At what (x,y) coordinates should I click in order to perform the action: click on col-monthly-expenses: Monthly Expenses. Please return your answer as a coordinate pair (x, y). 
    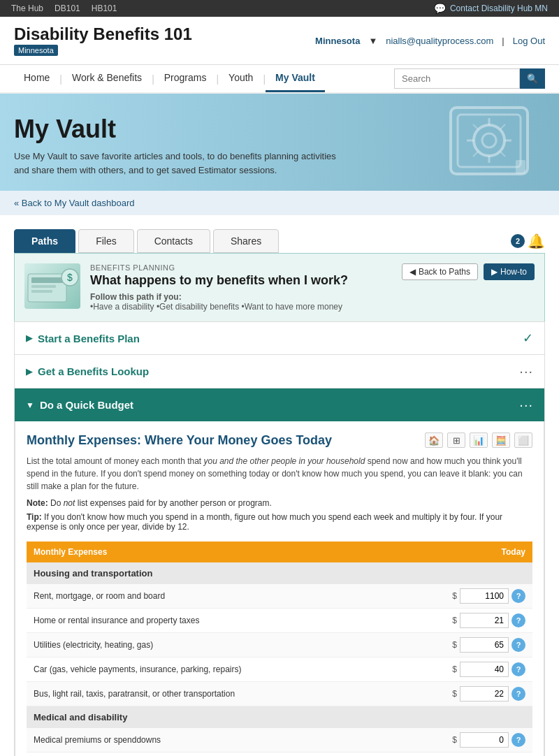
    Looking at the image, I should click on (208, 552).